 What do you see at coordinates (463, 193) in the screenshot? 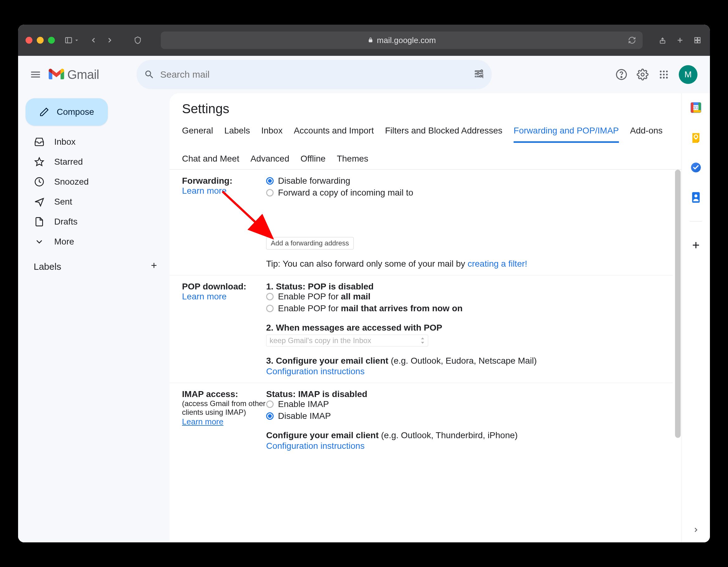
I see `forward-copy-option: Forward a copy of incoming mail to` at bounding box center [463, 193].